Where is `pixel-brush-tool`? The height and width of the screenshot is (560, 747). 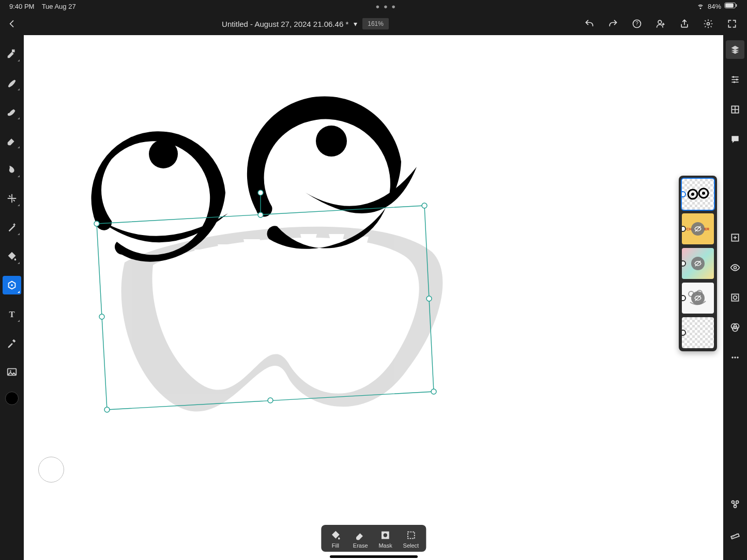 pixel-brush-tool is located at coordinates (12, 54).